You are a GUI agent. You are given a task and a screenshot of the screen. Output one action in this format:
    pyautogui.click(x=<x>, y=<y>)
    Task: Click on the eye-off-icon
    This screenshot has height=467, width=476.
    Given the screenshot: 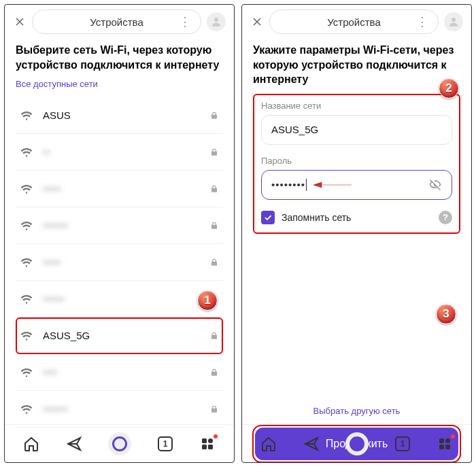 What is the action you would take?
    pyautogui.click(x=435, y=185)
    